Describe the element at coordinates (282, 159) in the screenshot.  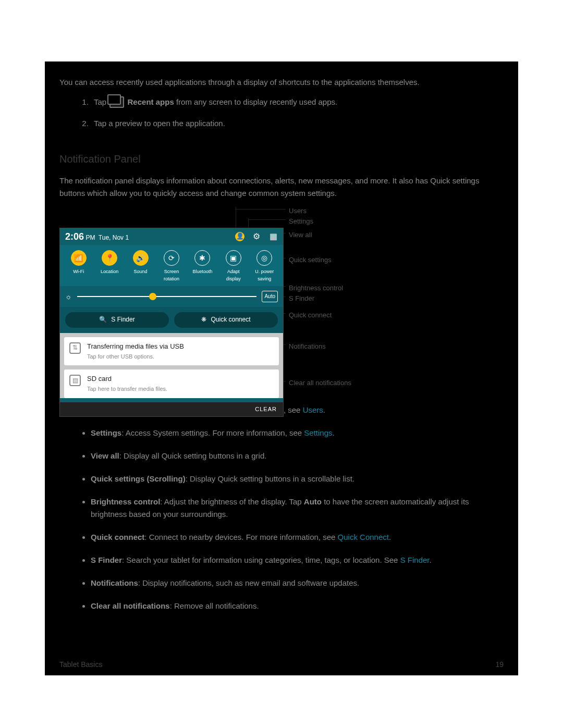
I see `section-heading: Notification Panel` at that location.